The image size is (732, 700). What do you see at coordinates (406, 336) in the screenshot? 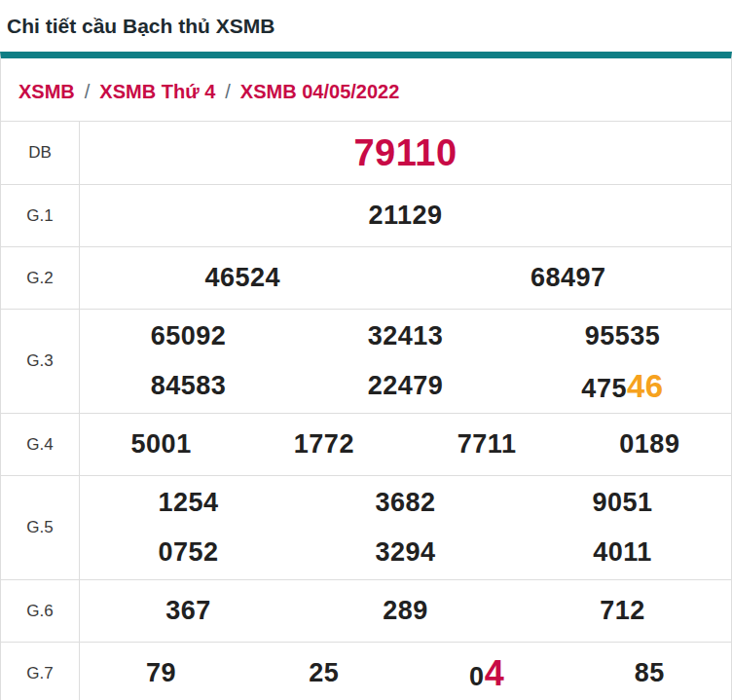
I see `value-segment: 32413` at bounding box center [406, 336].